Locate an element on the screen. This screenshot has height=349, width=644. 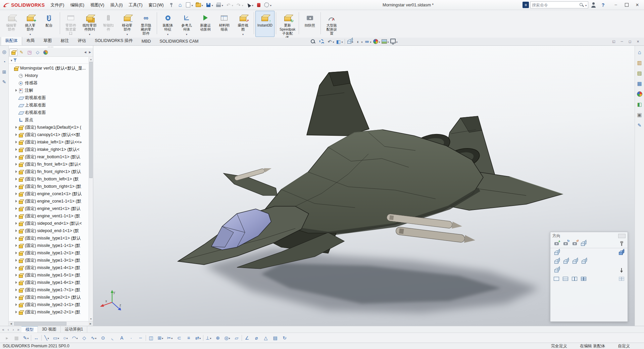
commandmanager-tab: 评估 is located at coordinates (82, 41).